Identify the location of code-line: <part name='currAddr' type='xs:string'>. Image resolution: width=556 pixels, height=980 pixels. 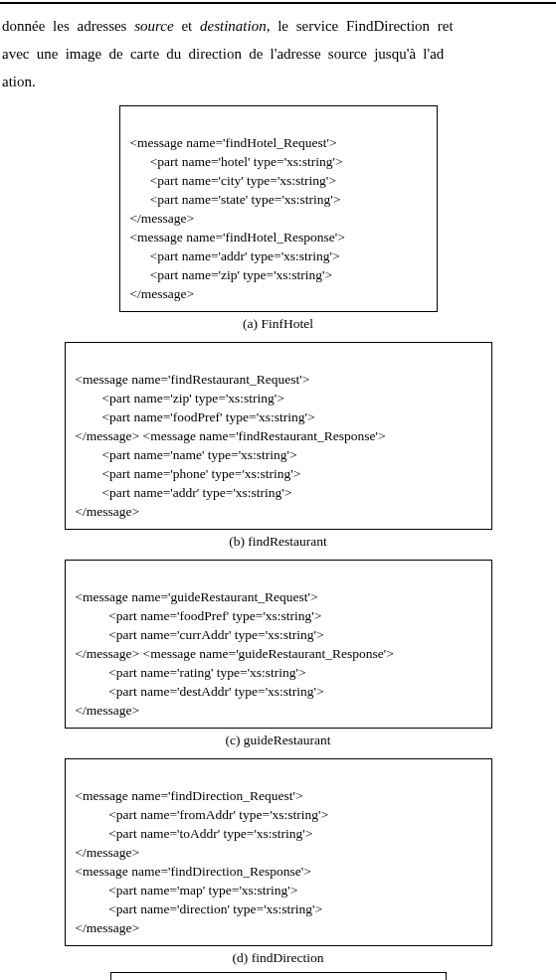
(200, 634).